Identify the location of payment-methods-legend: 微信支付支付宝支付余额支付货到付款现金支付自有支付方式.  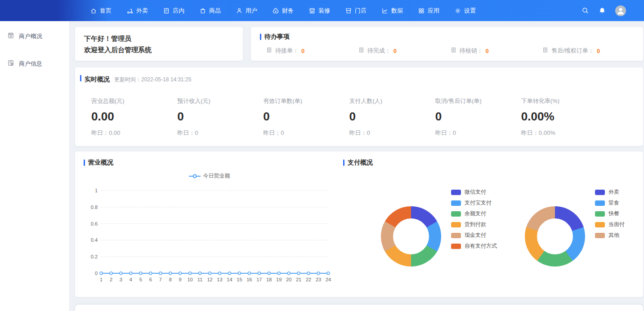
(474, 219).